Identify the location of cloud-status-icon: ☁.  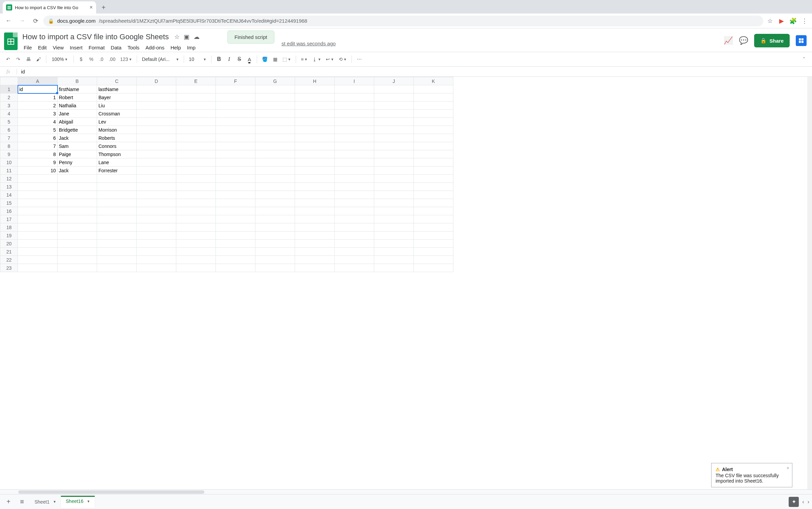
(197, 37).